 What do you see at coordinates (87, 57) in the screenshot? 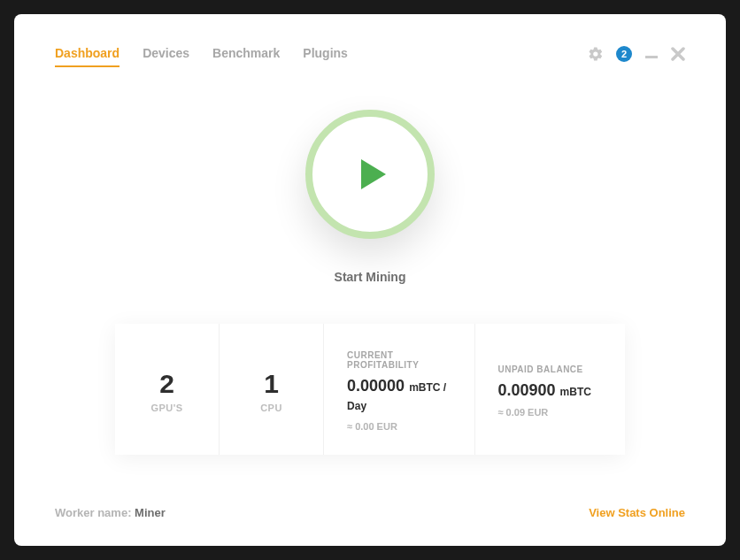
I see `tab-dashboard: Dashboard` at bounding box center [87, 57].